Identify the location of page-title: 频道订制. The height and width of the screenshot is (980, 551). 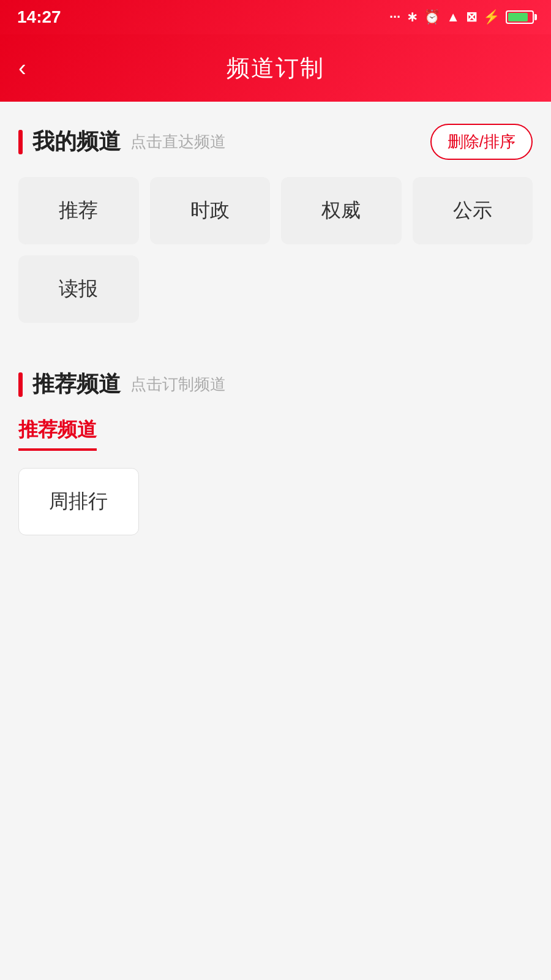
(276, 69).